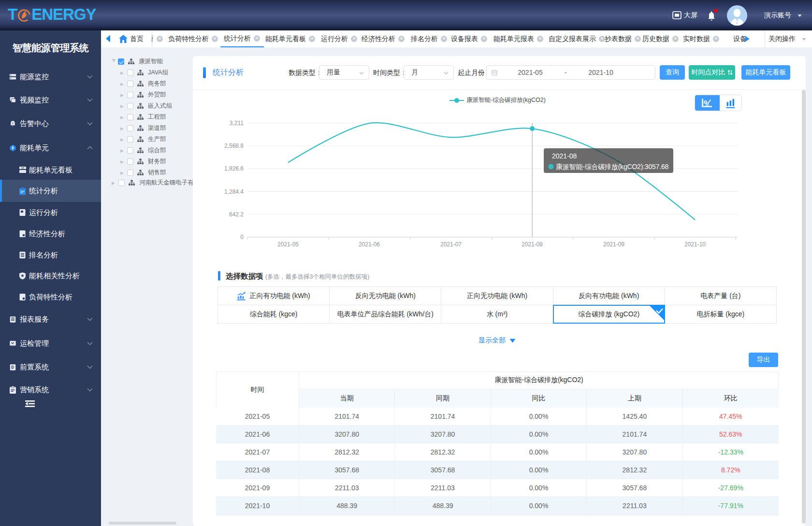 This screenshot has height=526, width=812. I want to click on svg-text: 642.2, so click(236, 214).